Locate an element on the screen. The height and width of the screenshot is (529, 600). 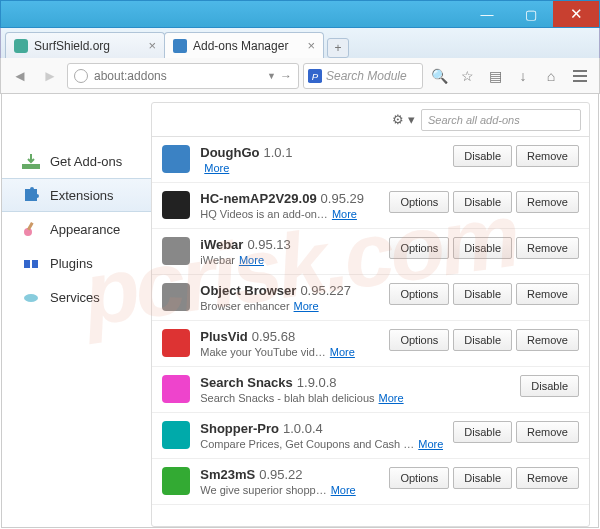
url-bar: about:addons ▼ → is located at coordinates (183, 76).